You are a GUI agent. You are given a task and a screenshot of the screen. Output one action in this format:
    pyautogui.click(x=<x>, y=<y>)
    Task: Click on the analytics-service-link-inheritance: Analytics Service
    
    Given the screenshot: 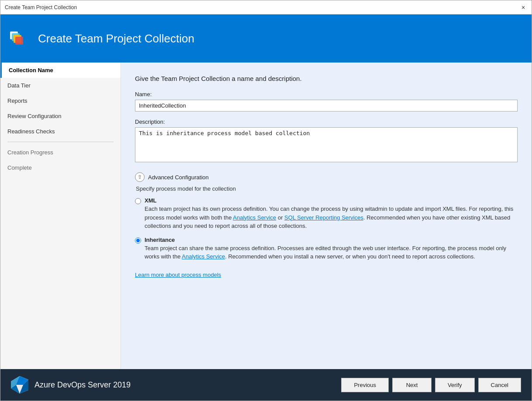 What is the action you would take?
    pyautogui.click(x=204, y=256)
    